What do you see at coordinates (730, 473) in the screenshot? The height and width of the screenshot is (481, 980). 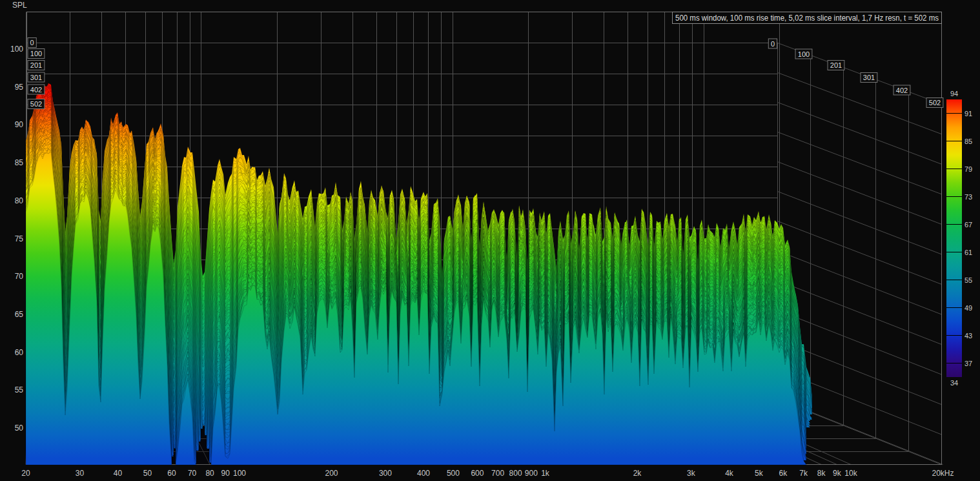 I see `svg-text: 4k` at bounding box center [730, 473].